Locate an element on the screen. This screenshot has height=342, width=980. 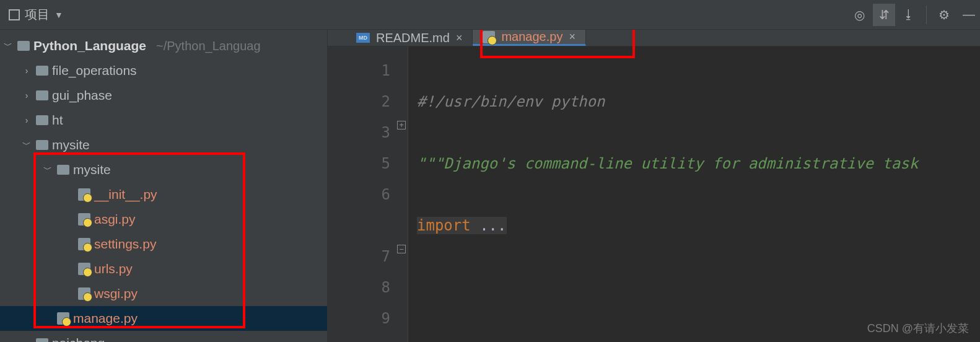
code-text: Django's command-line utility for admini… is located at coordinates (681, 164).